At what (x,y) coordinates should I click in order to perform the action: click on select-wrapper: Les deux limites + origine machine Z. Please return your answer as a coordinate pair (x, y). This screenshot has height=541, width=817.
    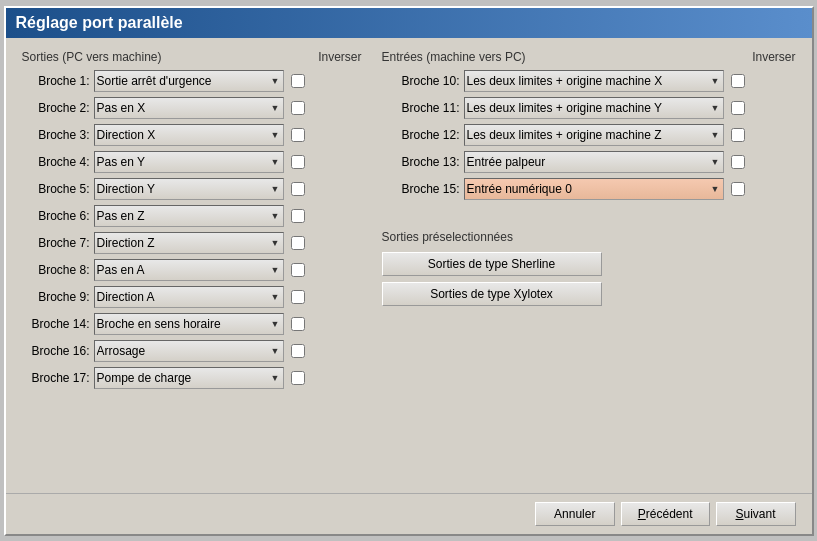
    Looking at the image, I should click on (594, 135).